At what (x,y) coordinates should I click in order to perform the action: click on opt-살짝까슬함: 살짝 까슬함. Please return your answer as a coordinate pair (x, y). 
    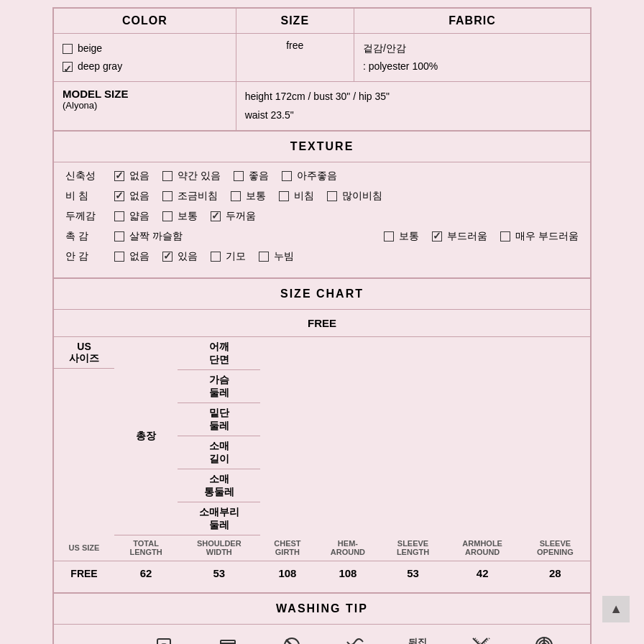
    Looking at the image, I should click on (148, 236).